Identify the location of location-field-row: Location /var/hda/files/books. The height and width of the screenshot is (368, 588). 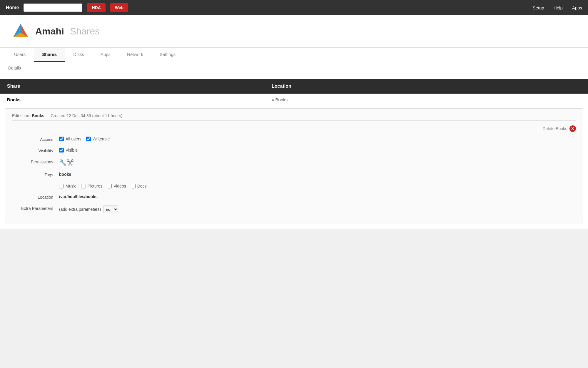
(294, 197).